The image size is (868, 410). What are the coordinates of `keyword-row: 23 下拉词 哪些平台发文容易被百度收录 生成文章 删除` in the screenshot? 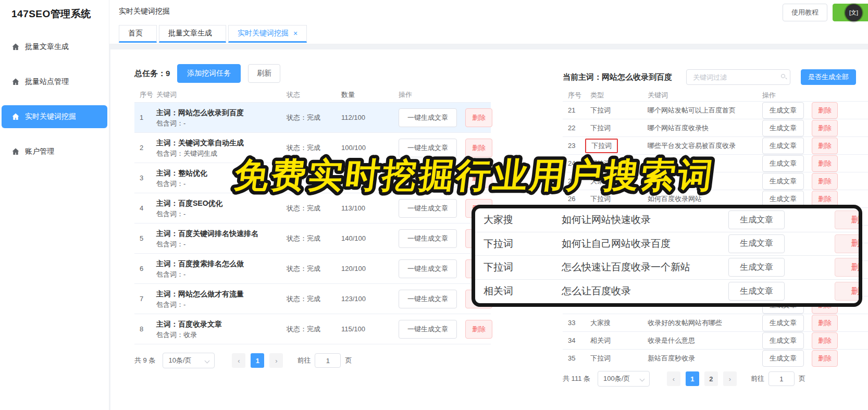 It's located at (715, 146).